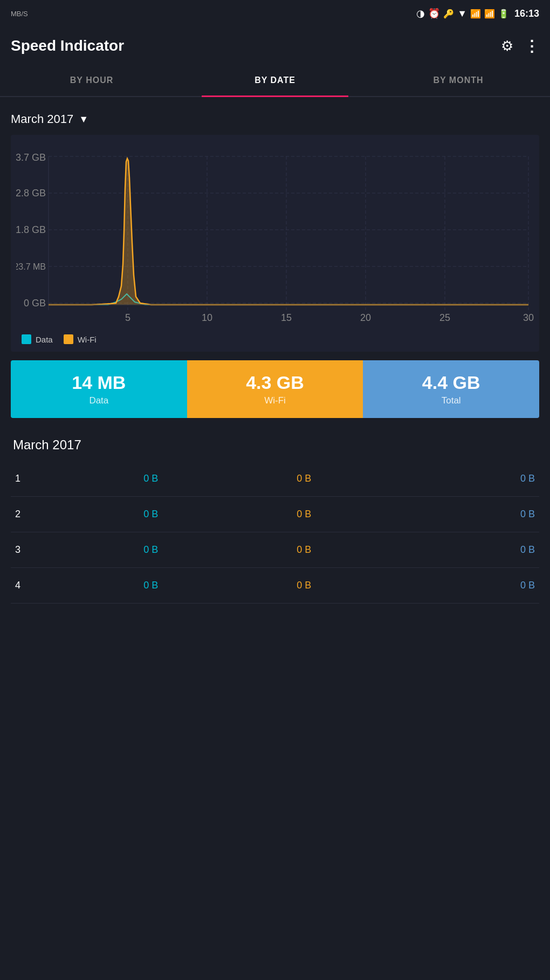 The image size is (550, 980). I want to click on tab-by-hour: BY HOUR, so click(92, 80).